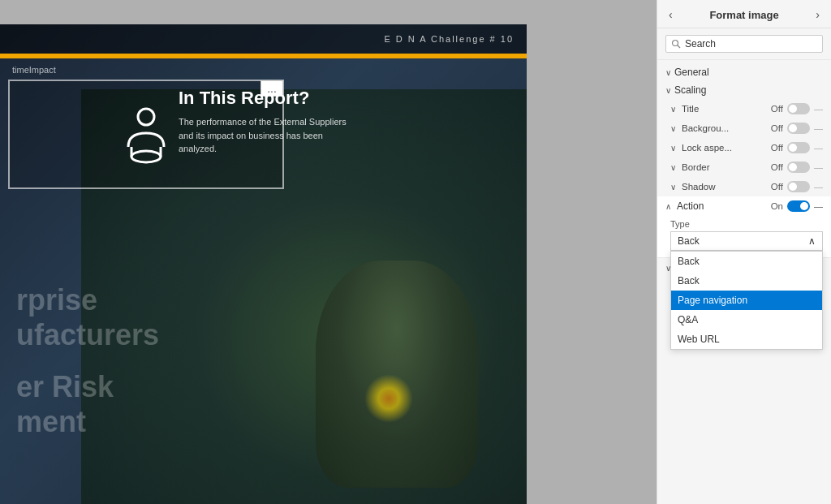 This screenshot has width=831, height=504. Describe the element at coordinates (747, 241) in the screenshot. I see `type-dropdown-button: Back ∧` at that location.